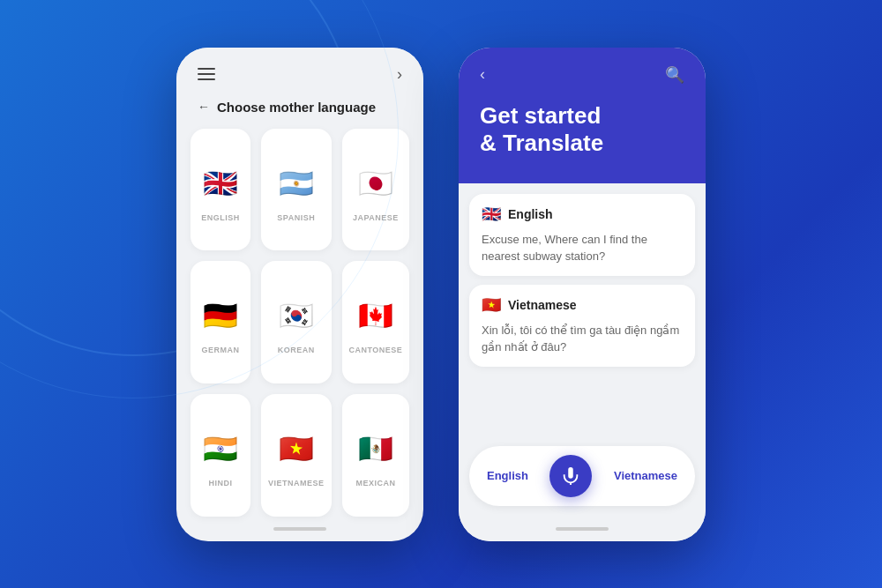  I want to click on vietnamese-flag-icon: 🇻🇳, so click(491, 305).